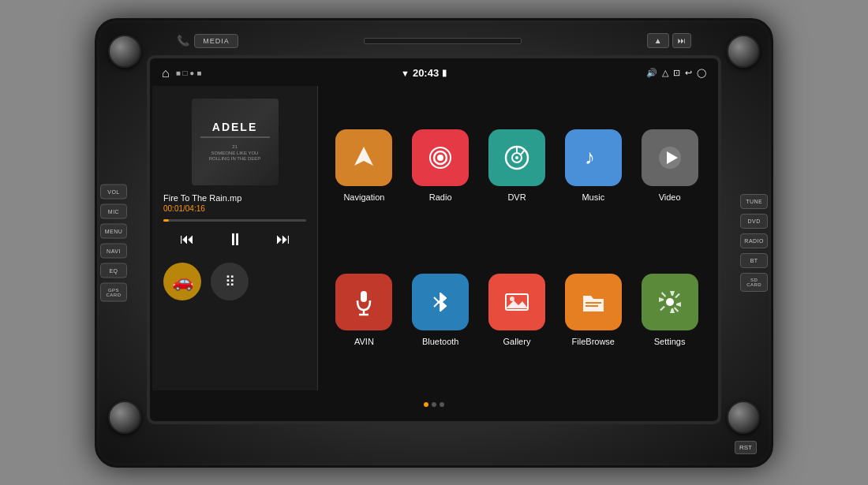 The image size is (868, 485). What do you see at coordinates (517, 158) in the screenshot?
I see `dvr-icon` at bounding box center [517, 158].